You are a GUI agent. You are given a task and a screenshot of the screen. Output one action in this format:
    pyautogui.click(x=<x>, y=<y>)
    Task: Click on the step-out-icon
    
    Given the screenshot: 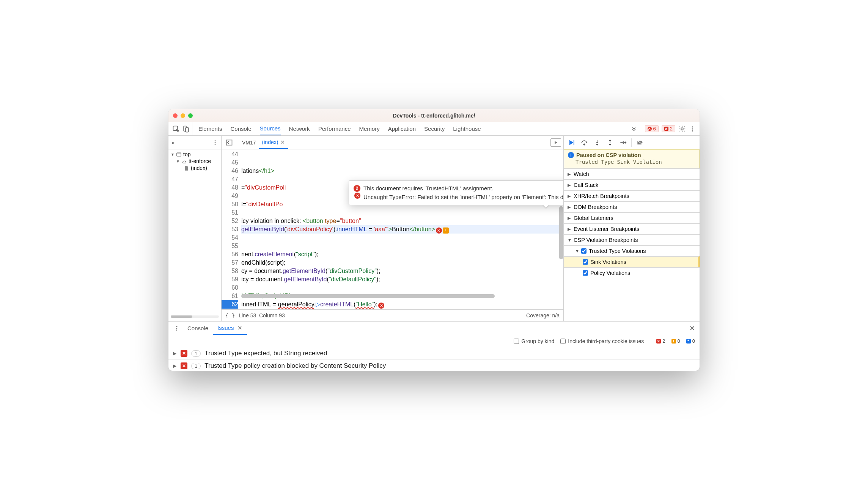 What is the action you would take?
    pyautogui.click(x=610, y=143)
    